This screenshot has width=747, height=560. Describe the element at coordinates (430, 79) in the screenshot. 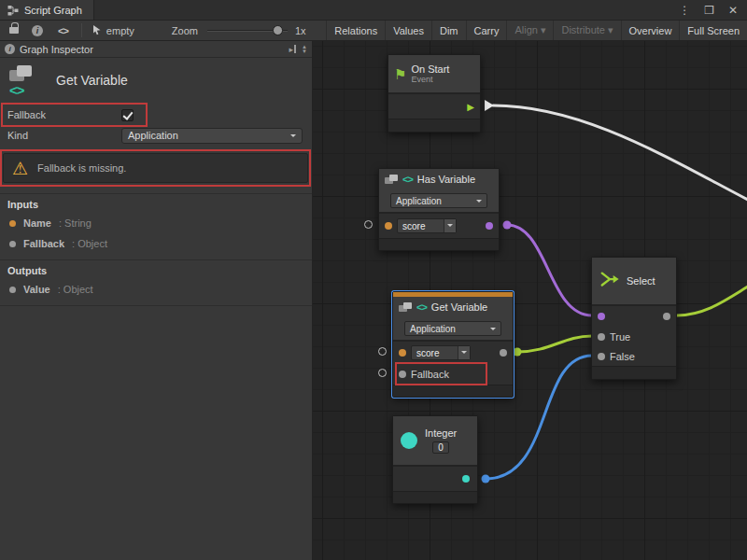

I see `node-subtitle: Event` at that location.